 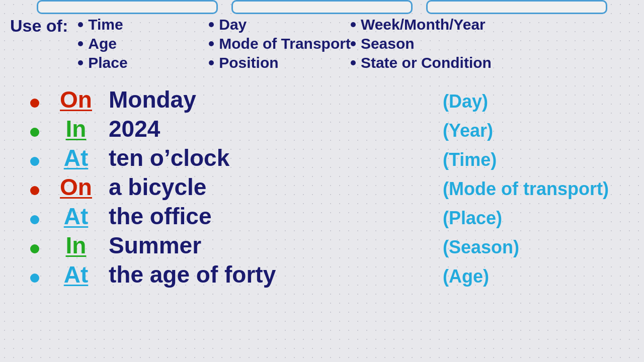 I want to click on top-buttons-row, so click(x=322, y=7).